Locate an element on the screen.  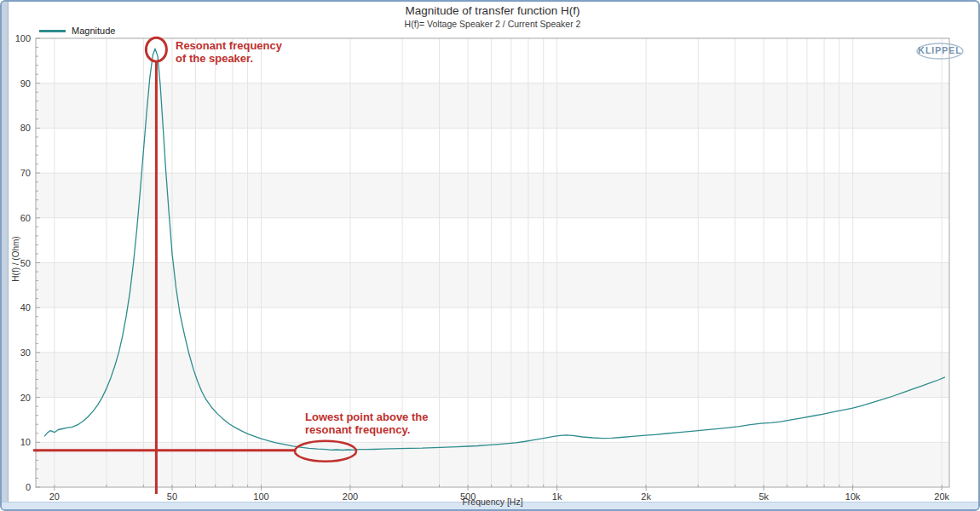
y-tick-label: 30 is located at coordinates (26, 353).